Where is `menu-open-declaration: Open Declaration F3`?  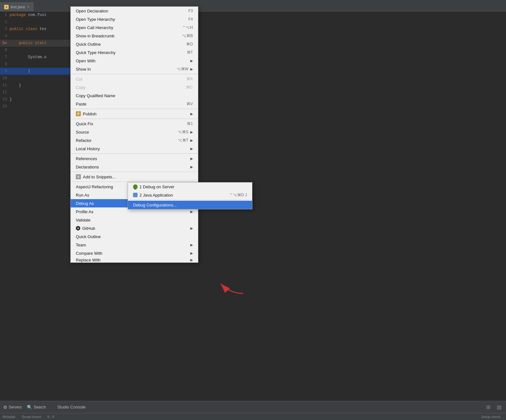 menu-open-declaration: Open Declaration F3 is located at coordinates (134, 11).